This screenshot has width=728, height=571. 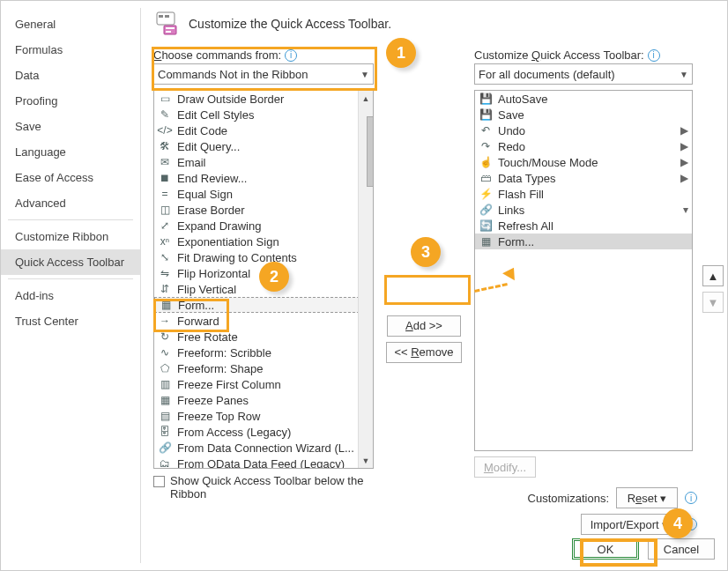 What do you see at coordinates (583, 194) in the screenshot?
I see `list-item: ⚡Flash Fill` at bounding box center [583, 194].